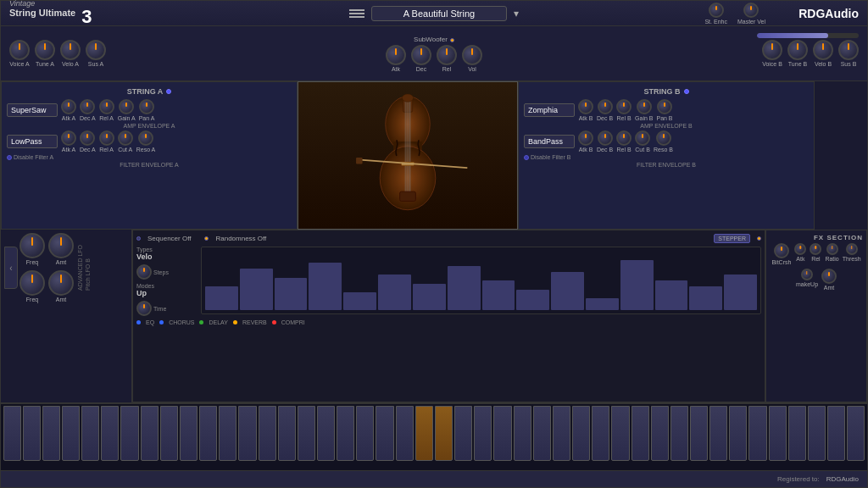 The height and width of the screenshot is (488, 868). What do you see at coordinates (107, 107) in the screenshot?
I see `rel-a-knob` at bounding box center [107, 107].